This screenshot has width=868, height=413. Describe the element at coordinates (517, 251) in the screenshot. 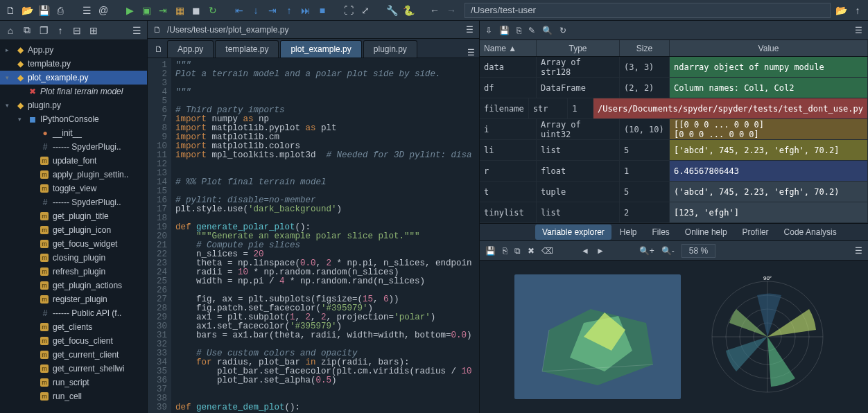

I see `plot-copy-icon: ⧉` at that location.